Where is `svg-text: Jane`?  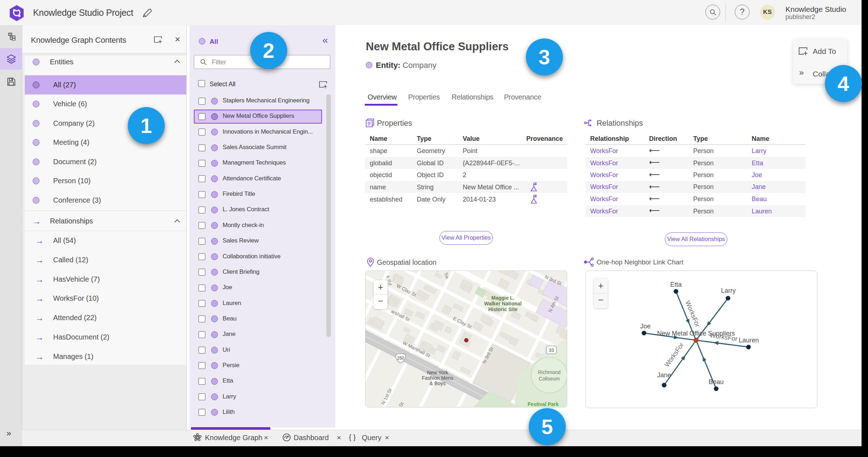 svg-text: Jane is located at coordinates (664, 375).